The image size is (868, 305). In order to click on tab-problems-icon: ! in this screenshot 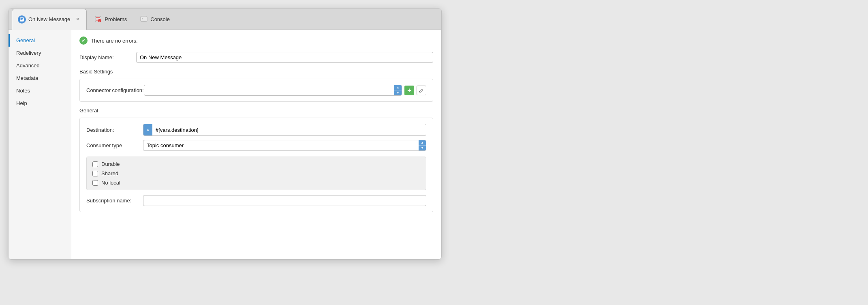, I will do `click(98, 19)`.